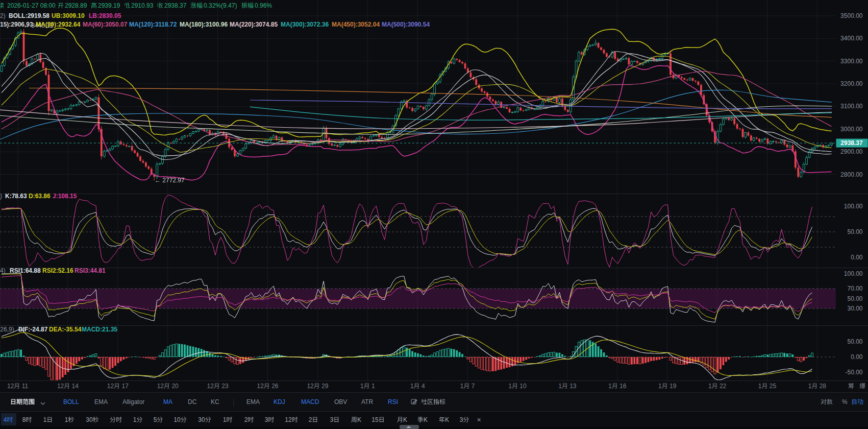 Image resolution: width=868 pixels, height=429 pixels. What do you see at coordinates (192, 402) in the screenshot?
I see `svg-text: DC` at bounding box center [192, 402].